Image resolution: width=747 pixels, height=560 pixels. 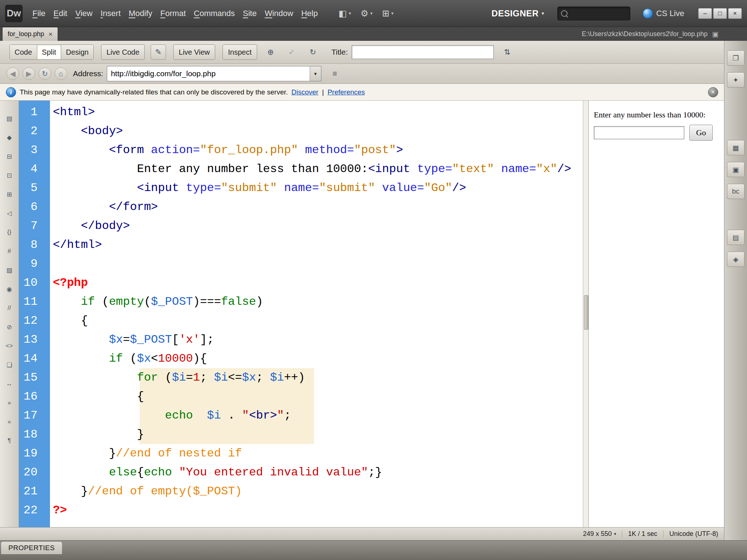 What do you see at coordinates (9, 422) in the screenshot?
I see `outdent-code-icon: «` at bounding box center [9, 422].